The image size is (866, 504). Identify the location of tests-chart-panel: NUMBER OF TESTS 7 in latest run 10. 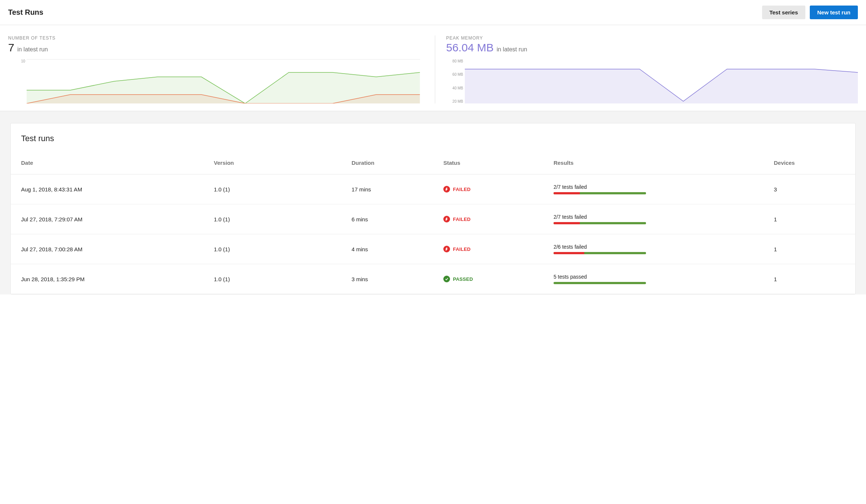
(221, 69).